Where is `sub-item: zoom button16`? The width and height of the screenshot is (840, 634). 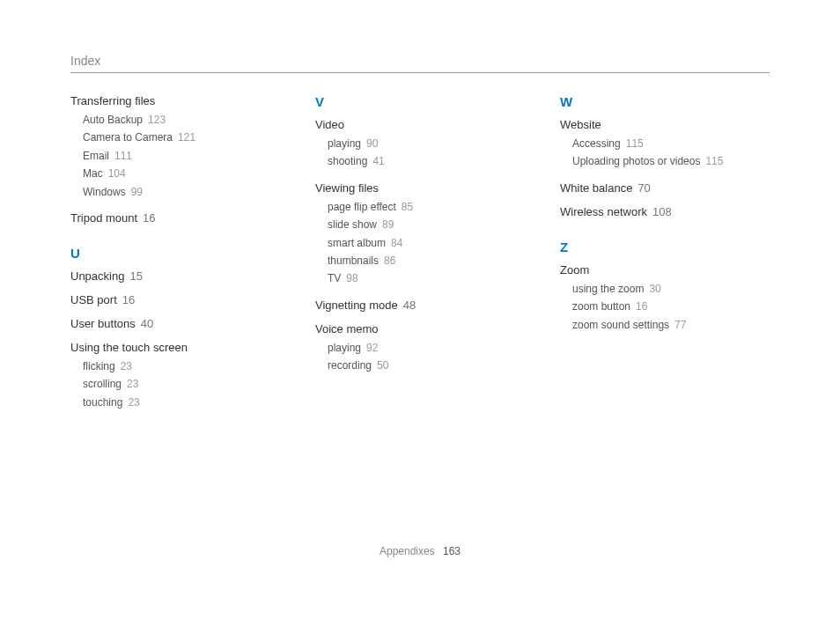
sub-item: zoom button16 is located at coordinates (671, 306).